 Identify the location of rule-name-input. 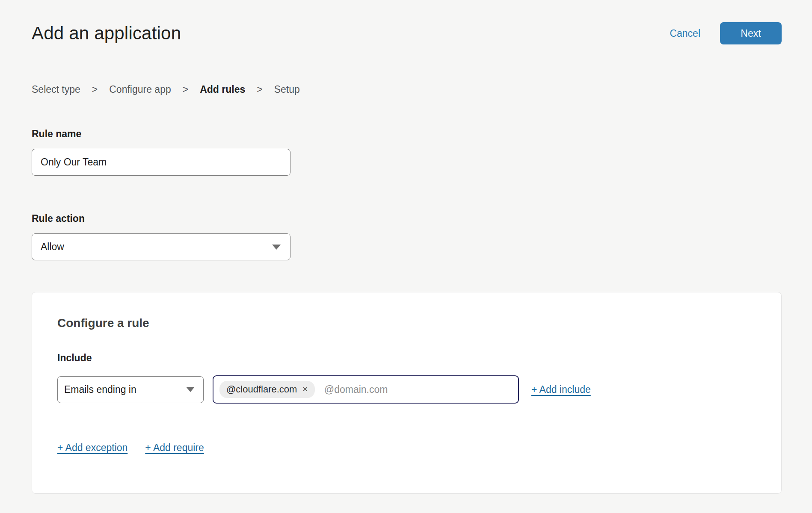
(161, 162).